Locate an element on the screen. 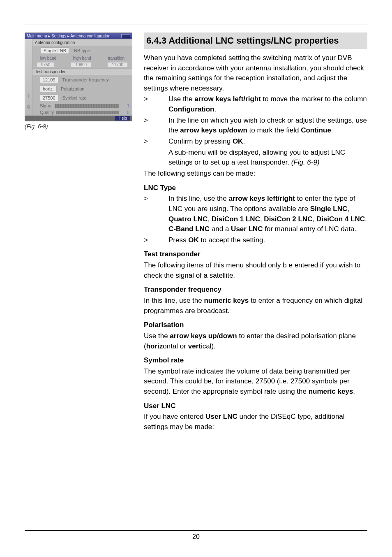 The image size is (392, 557). quality-bar is located at coordinates (88, 113).